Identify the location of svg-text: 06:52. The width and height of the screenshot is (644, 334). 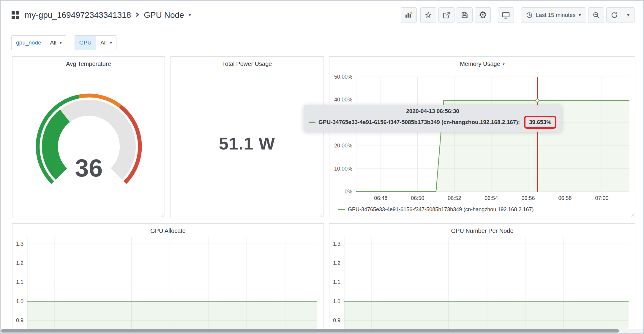
(454, 198).